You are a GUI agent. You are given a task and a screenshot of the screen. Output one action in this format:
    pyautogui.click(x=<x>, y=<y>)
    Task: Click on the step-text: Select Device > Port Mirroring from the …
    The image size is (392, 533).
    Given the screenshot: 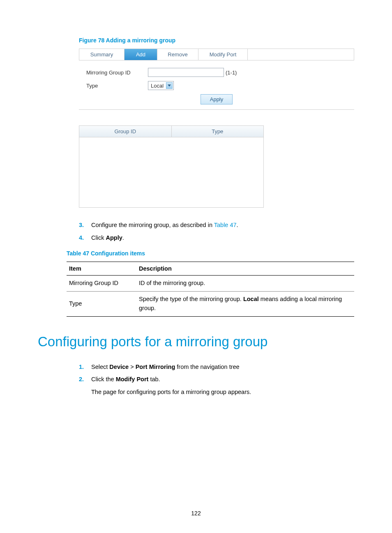 What is the action you would take?
    pyautogui.click(x=223, y=367)
    